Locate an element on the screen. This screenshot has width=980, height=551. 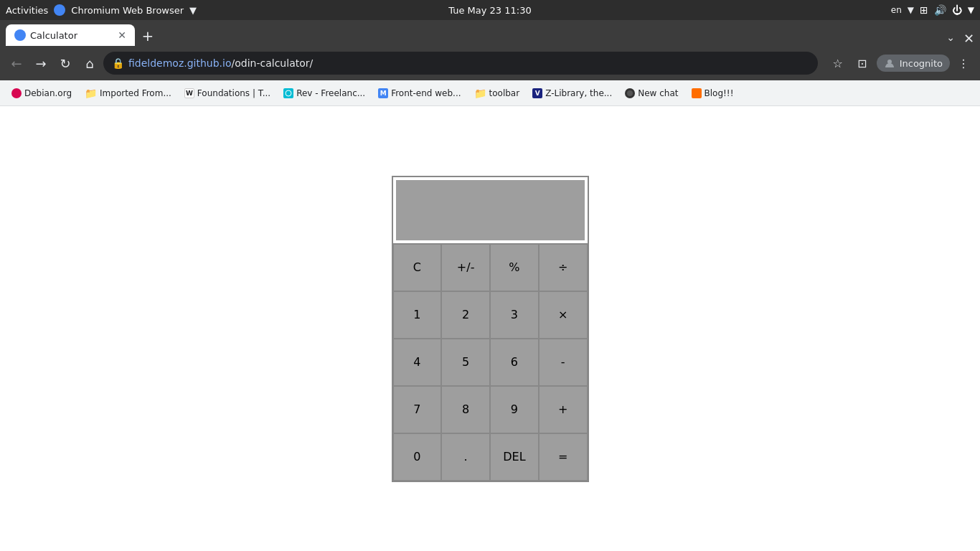
calc-btn-two: 2 is located at coordinates (466, 315).